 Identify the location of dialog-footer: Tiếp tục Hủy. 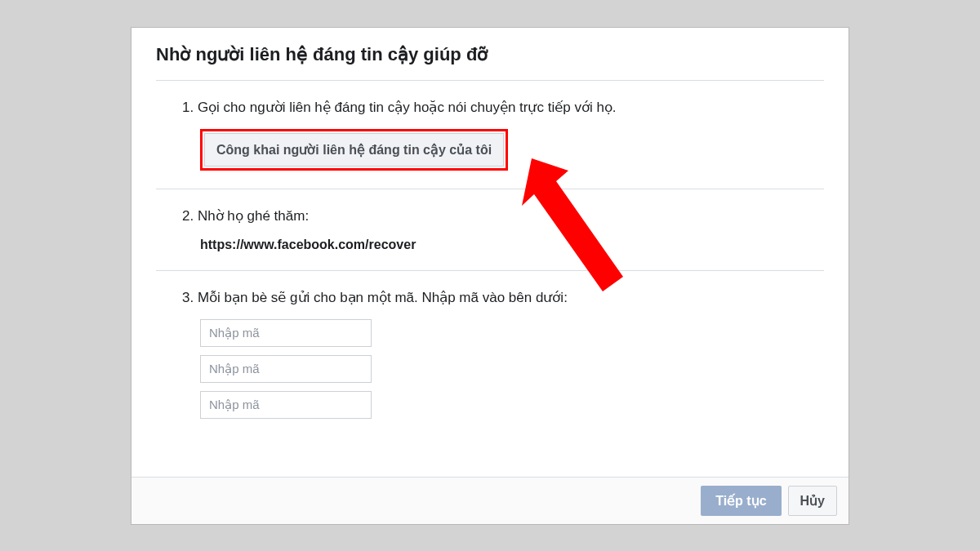
(490, 500).